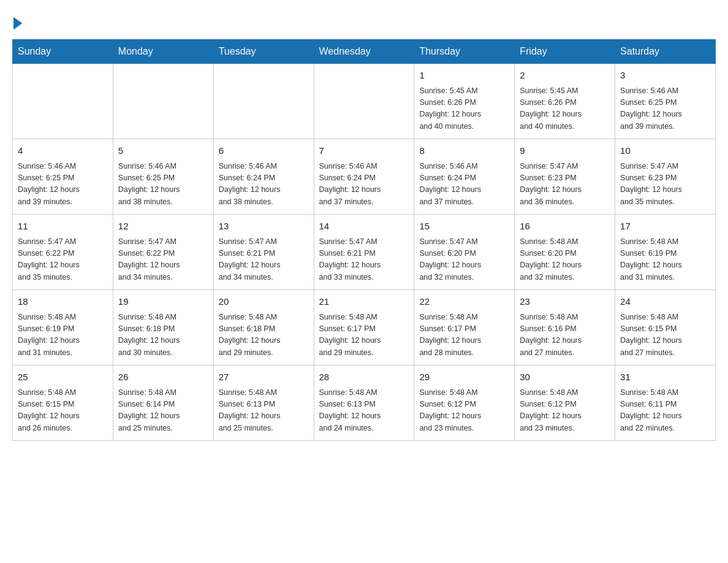 This screenshot has height=563, width=728. Describe the element at coordinates (264, 378) in the screenshot. I see `day-number: 27` at that location.